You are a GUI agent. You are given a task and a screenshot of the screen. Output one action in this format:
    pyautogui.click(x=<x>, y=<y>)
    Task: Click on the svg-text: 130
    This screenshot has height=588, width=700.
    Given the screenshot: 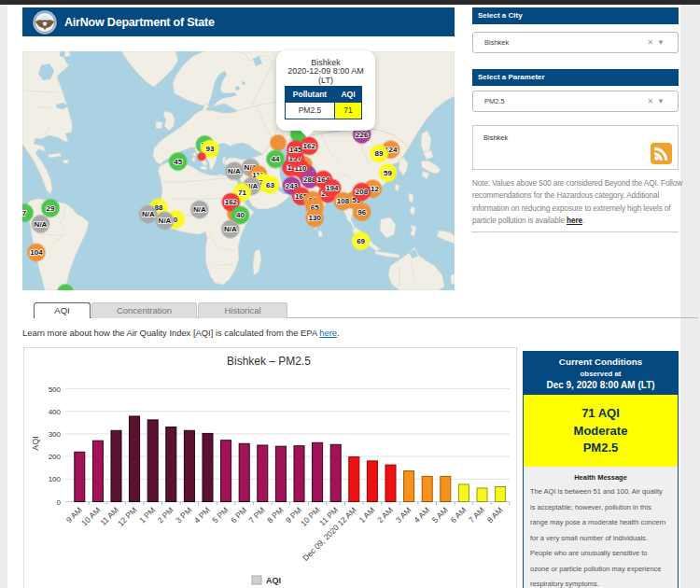 What is the action you would take?
    pyautogui.click(x=315, y=218)
    